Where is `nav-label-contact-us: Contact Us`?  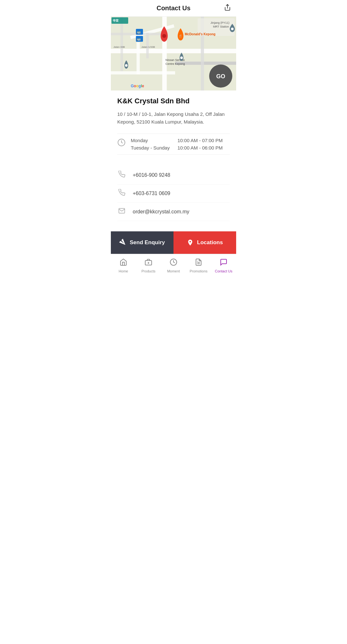 nav-label-contact-us: Contact Us is located at coordinates (224, 271).